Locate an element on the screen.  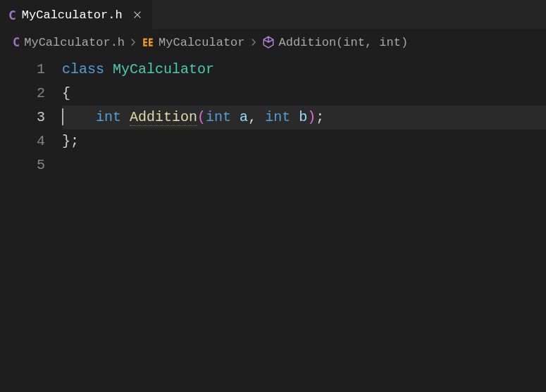
text-cursor is located at coordinates (63, 117).